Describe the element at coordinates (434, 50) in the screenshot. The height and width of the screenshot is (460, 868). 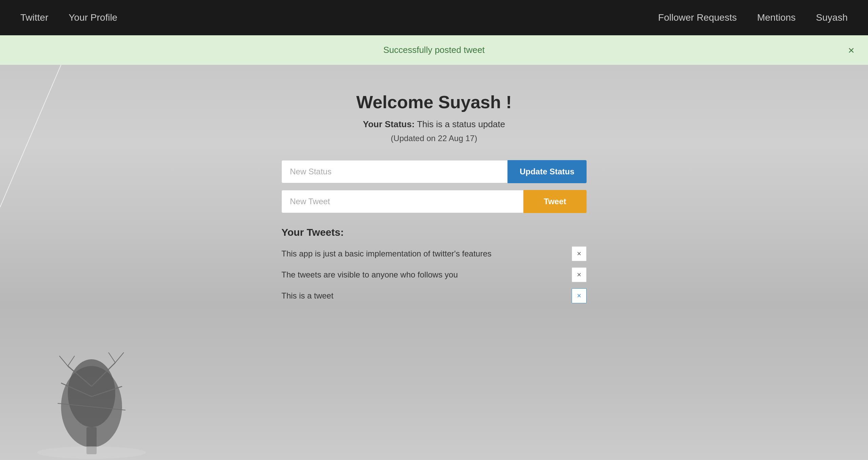
I see `alert-banner: Successfully posted tweet ×` at that location.